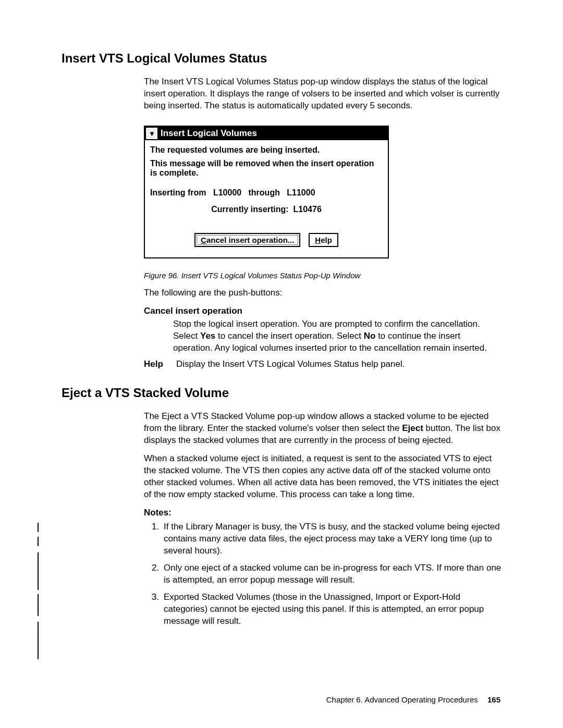  I want to click on current-volser: L10476, so click(308, 209).